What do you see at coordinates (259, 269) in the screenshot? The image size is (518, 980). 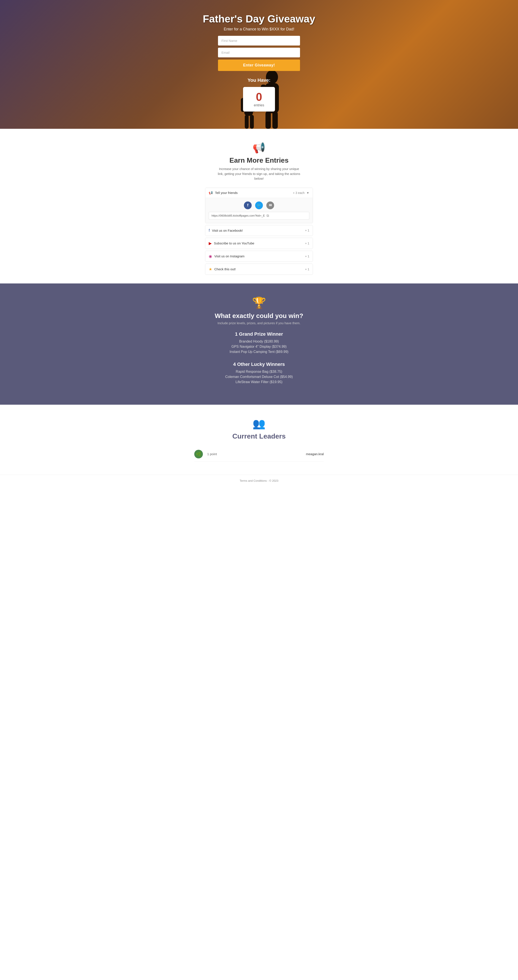 I see `action-check-this-out: ★ Check this out! + 1` at bounding box center [259, 269].